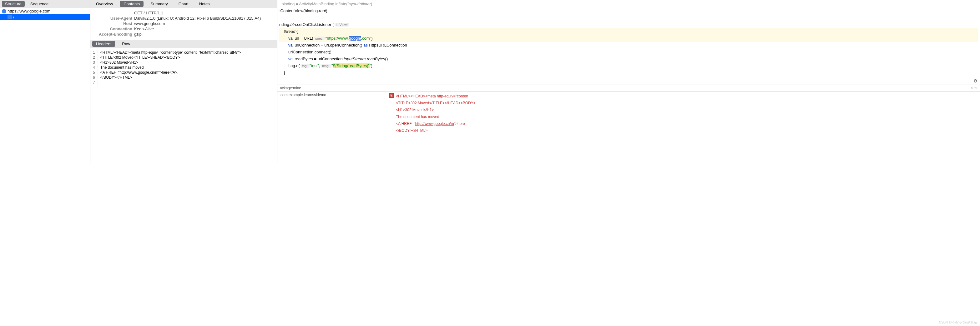  I want to click on line-gutter: 1 2 3 4 5 6 7, so click(94, 68).